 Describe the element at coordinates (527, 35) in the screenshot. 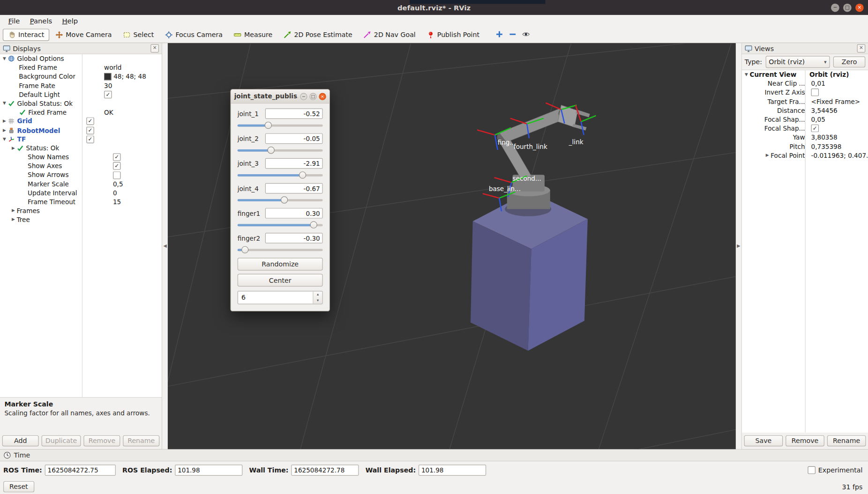

I see `tool-properties` at that location.